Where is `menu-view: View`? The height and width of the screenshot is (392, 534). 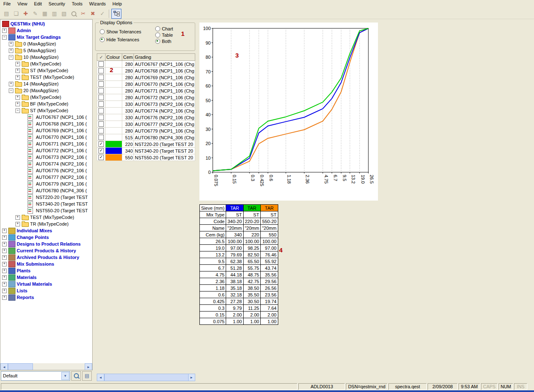 menu-view: View is located at coordinates (23, 4).